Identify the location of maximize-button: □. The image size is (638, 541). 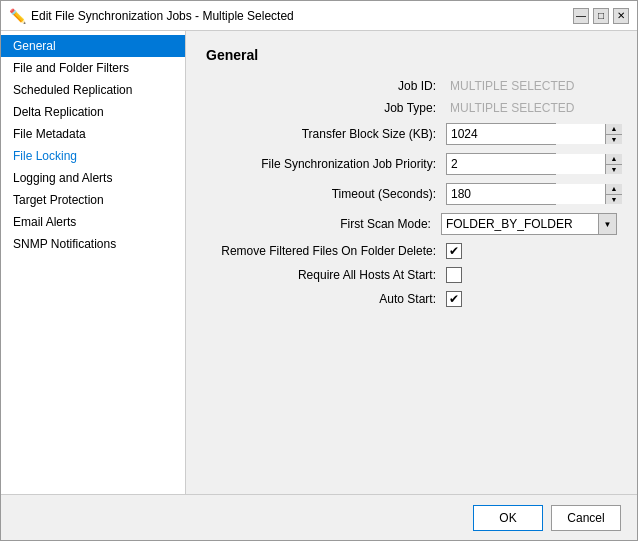
(601, 16).